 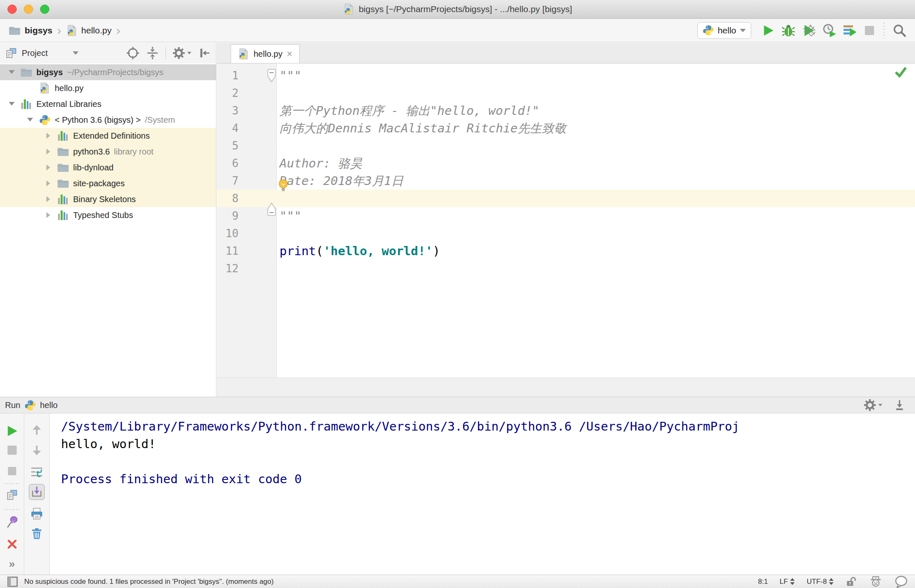 I want to click on collapse-all-button, so click(x=152, y=53).